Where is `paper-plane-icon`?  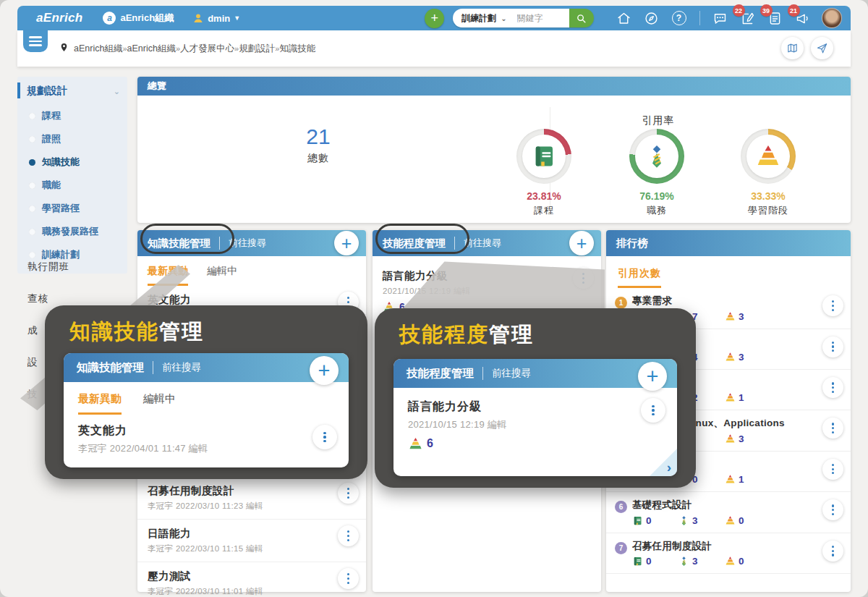 paper-plane-icon is located at coordinates (822, 48).